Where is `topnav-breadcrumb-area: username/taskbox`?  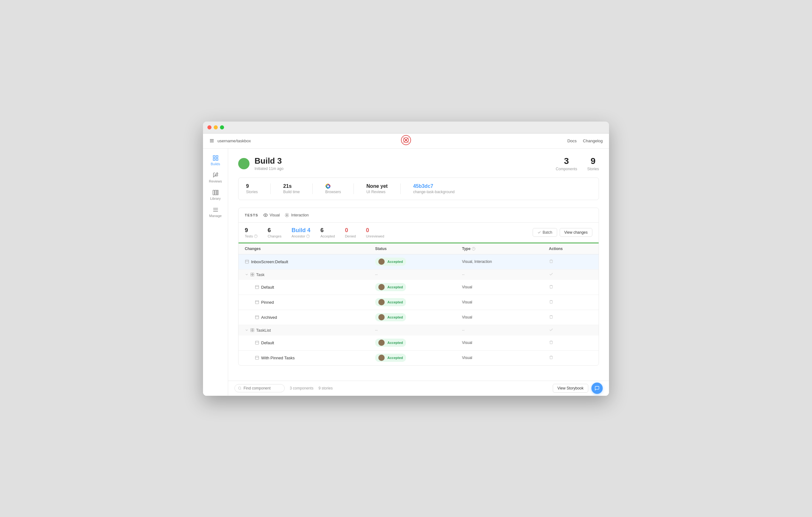 topnav-breadcrumb-area: username/taskbox is located at coordinates (230, 141).